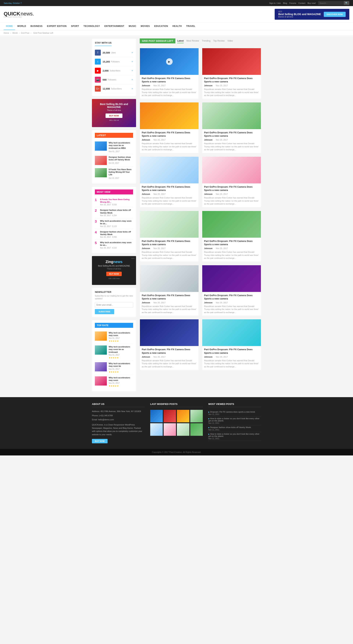  What do you see at coordinates (114, 192) in the screenshot?
I see `most-view-section-header: MOST VIEW` at bounding box center [114, 192].